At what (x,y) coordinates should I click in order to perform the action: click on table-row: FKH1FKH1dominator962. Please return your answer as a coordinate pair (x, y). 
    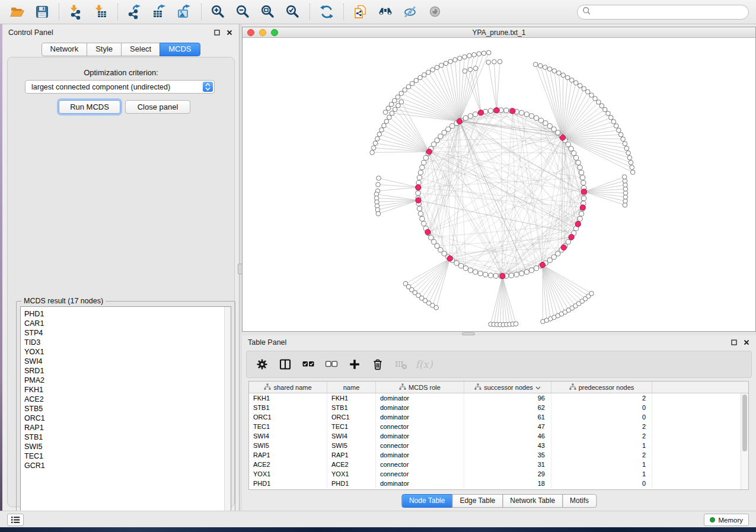
    Looking at the image, I should click on (495, 398).